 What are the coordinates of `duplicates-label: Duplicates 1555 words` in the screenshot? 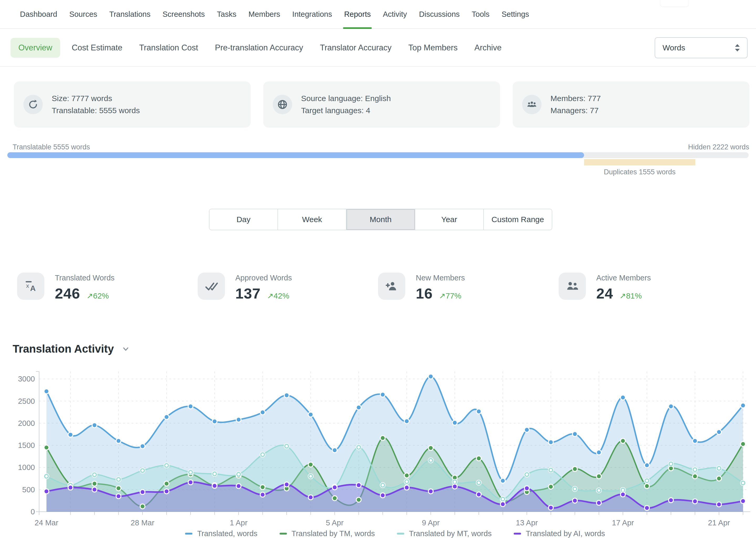 It's located at (640, 172).